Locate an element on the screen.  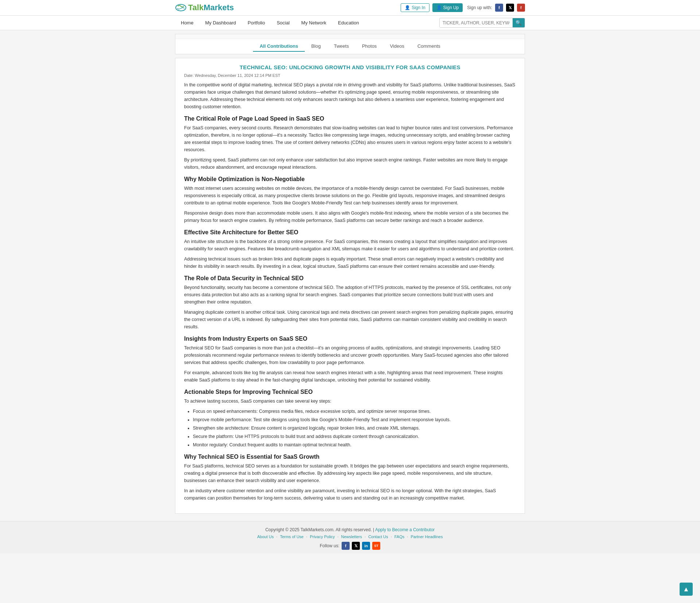
tab-videos: Videos is located at coordinates (397, 47).